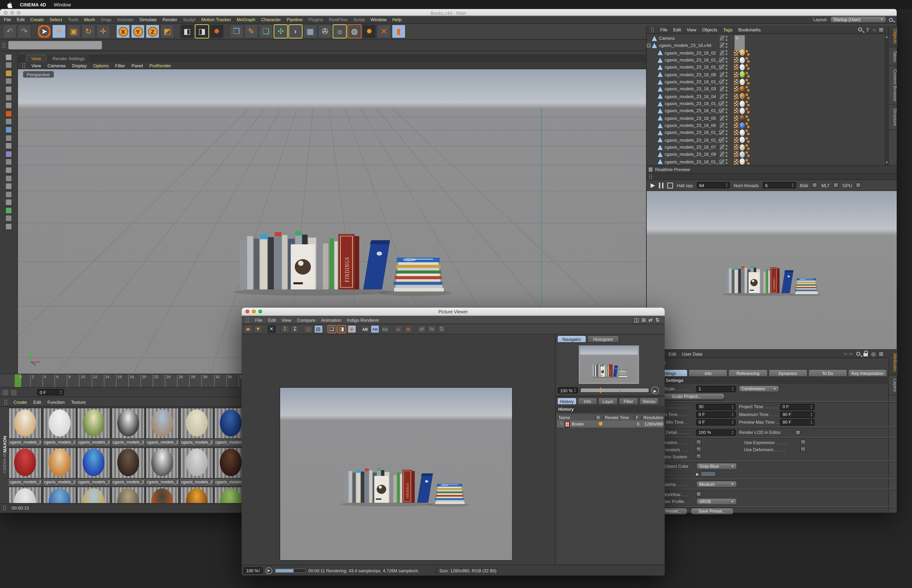  Describe the element at coordinates (258, 329) in the screenshot. I see `save-image-icon: ▼` at that location.